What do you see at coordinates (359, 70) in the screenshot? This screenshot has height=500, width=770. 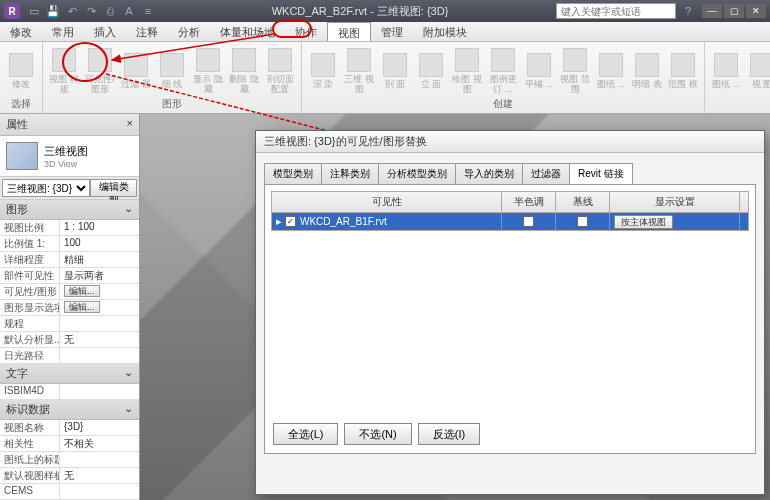 I see `ribbon-btn-2-1: 三维 视图` at bounding box center [359, 70].